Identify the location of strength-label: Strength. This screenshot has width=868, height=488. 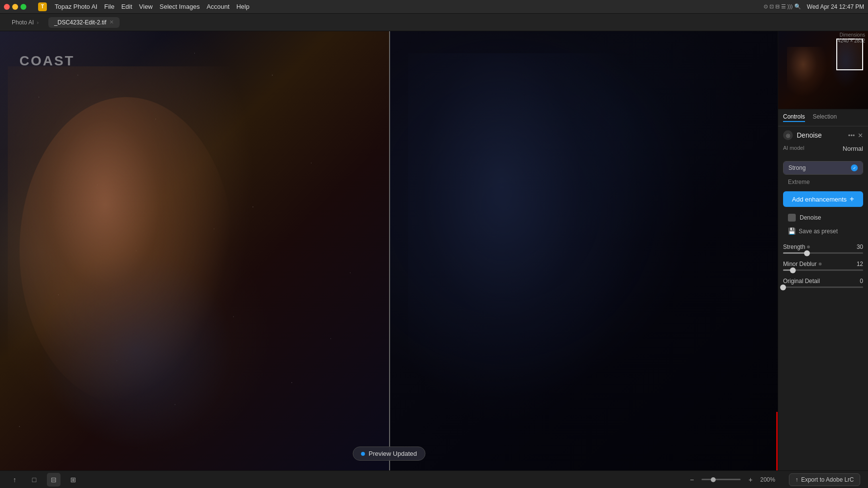
(797, 247).